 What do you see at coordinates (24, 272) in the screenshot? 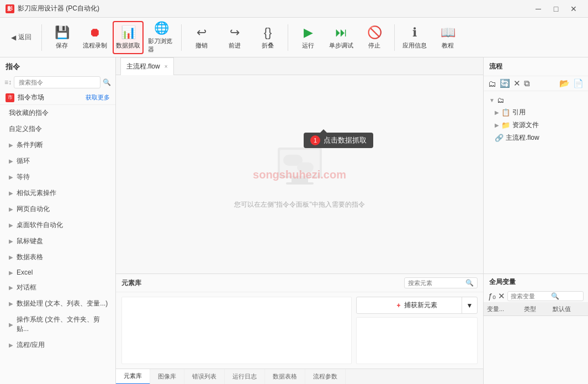
I see `excel-label: Excel` at bounding box center [24, 272].